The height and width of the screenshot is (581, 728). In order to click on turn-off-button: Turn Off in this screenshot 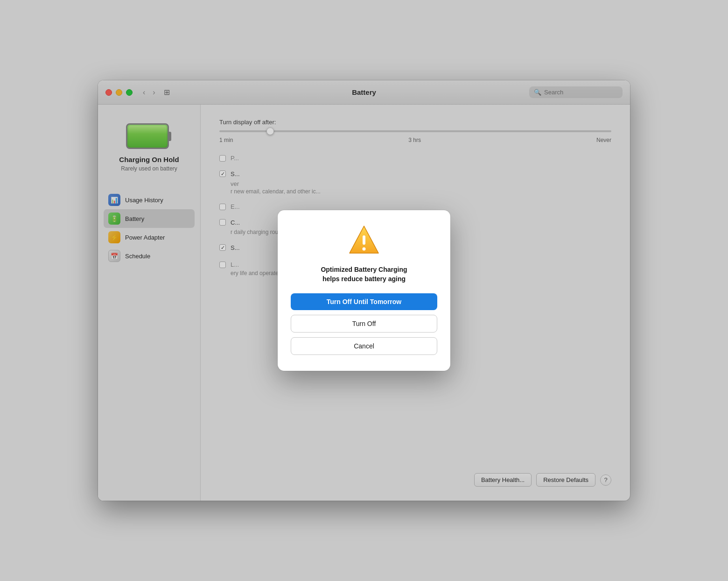, I will do `click(364, 324)`.